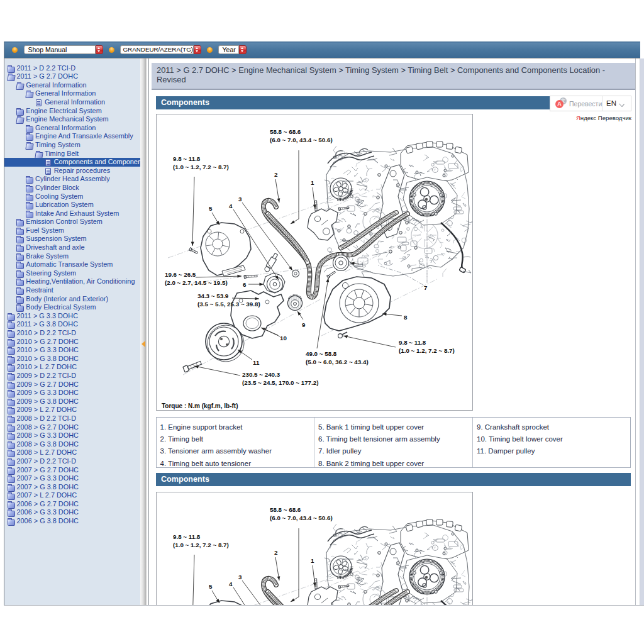 Image resolution: width=644 pixels, height=644 pixels. What do you see at coordinates (240, 199) in the screenshot?
I see `svg-text: 3` at bounding box center [240, 199].